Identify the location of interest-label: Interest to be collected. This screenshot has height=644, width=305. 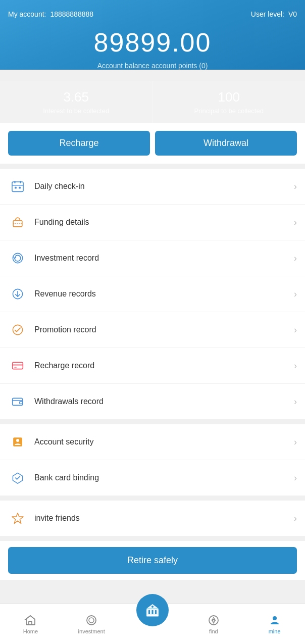
(76, 111).